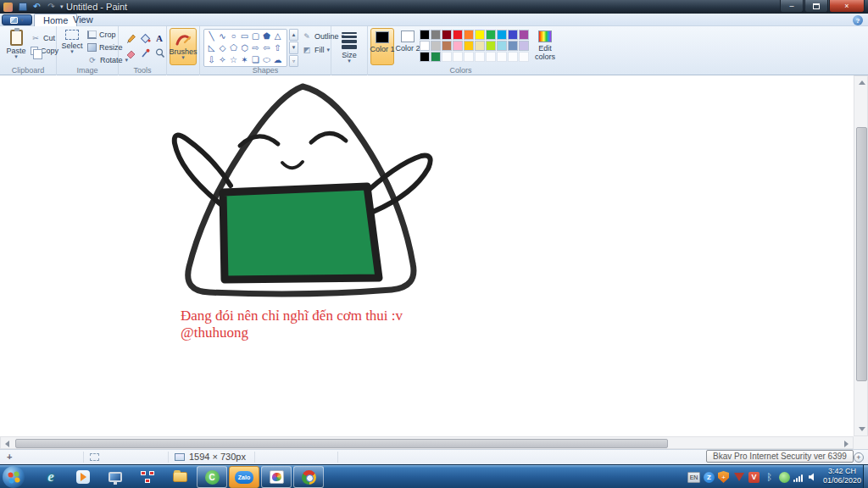 Image resolution: width=868 pixels, height=488 pixels. What do you see at coordinates (739, 478) in the screenshot?
I see `triangle-app-icon` at bounding box center [739, 478].